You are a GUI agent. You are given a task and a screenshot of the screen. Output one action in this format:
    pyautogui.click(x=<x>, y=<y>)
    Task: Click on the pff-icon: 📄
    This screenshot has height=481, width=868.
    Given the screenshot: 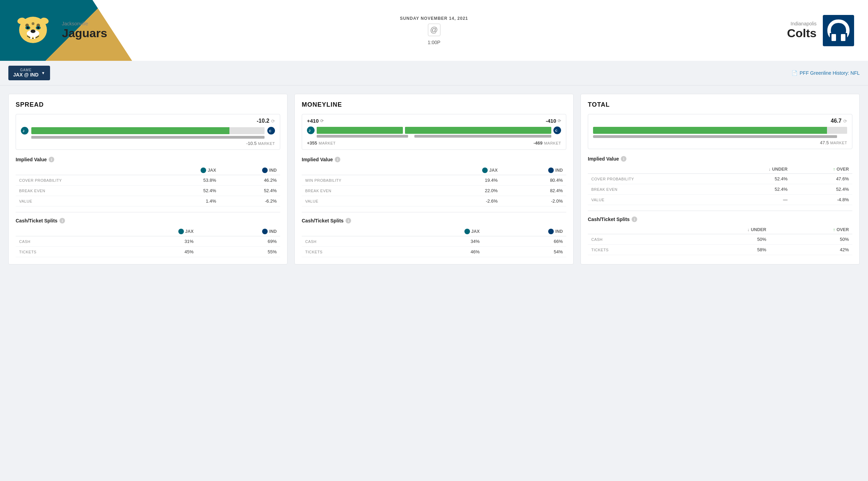 What is the action you would take?
    pyautogui.click(x=795, y=73)
    